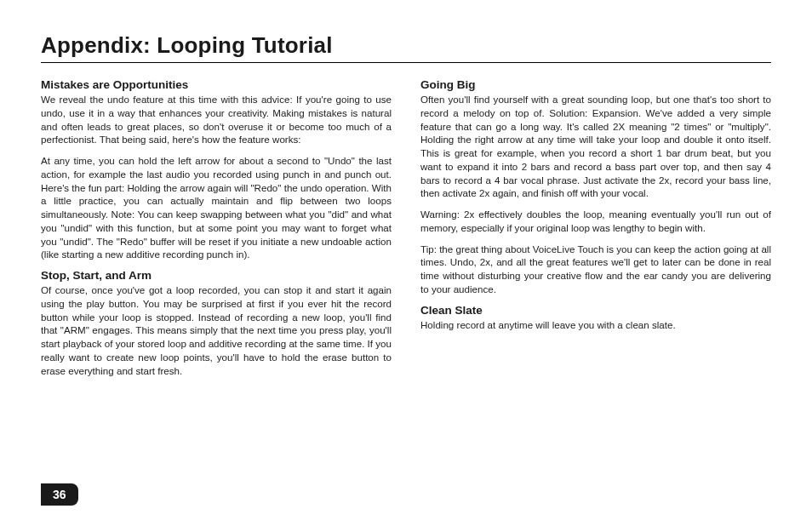  What do you see at coordinates (596, 310) in the screenshot?
I see `heading-clean-slate: Clean Slate` at bounding box center [596, 310].